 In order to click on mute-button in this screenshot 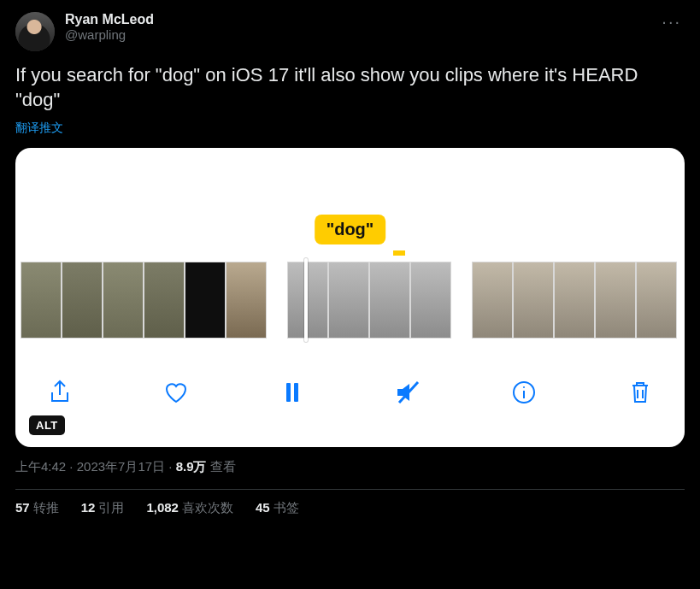, I will do `click(408, 392)`.